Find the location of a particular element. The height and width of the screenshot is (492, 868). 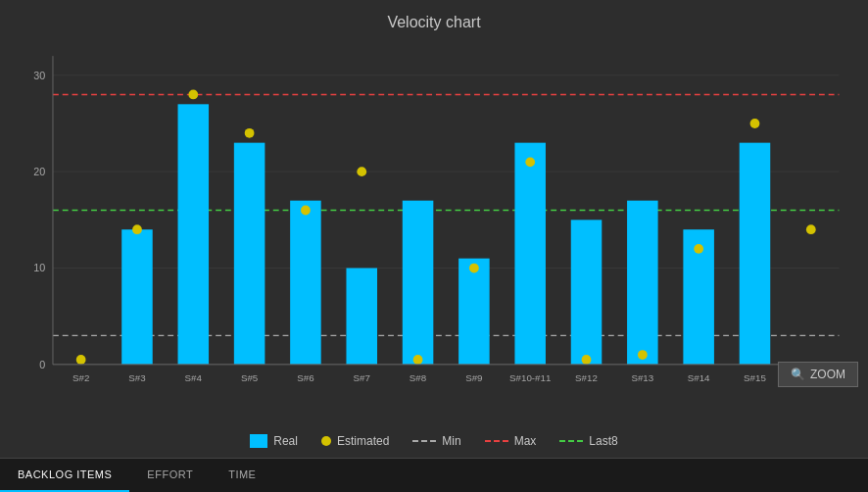

legend-estimated: Estimated is located at coordinates (355, 441).